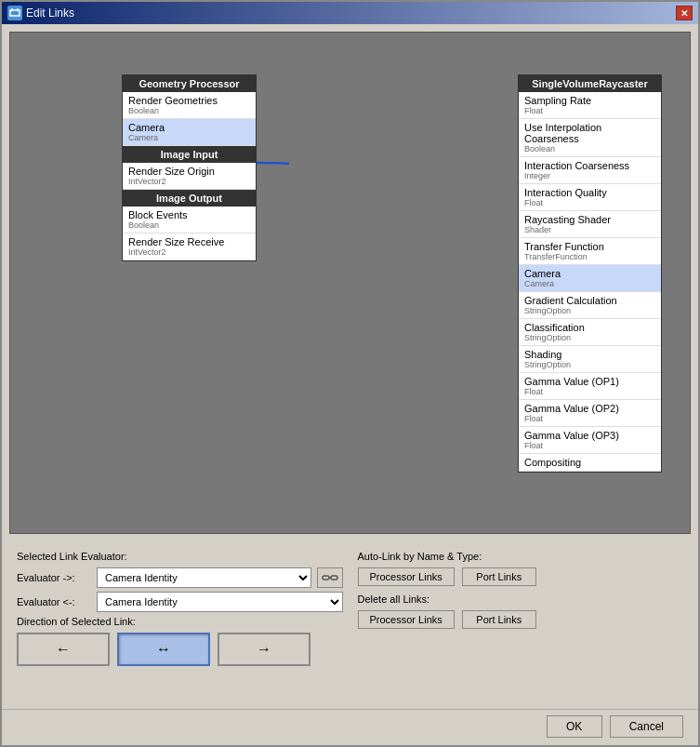 The width and height of the screenshot is (700, 747). Describe the element at coordinates (219, 602) in the screenshot. I see `evaluator-backward-select: Camera Identity Default None` at that location.